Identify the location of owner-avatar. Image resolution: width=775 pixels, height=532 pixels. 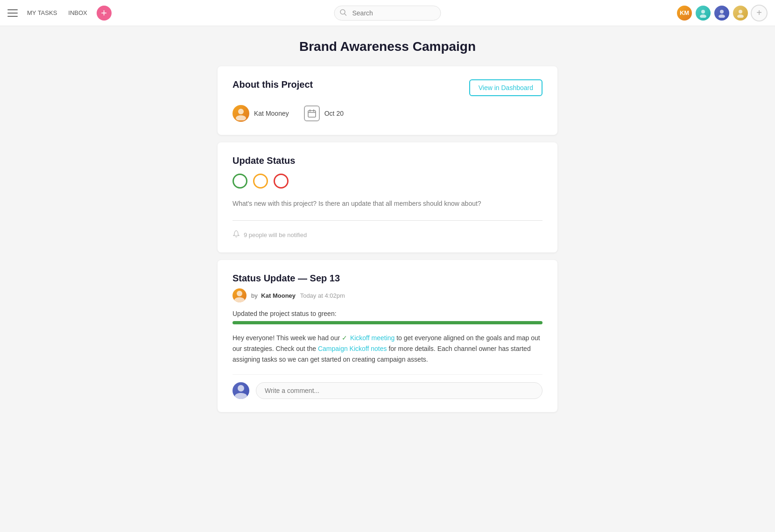
(241, 113).